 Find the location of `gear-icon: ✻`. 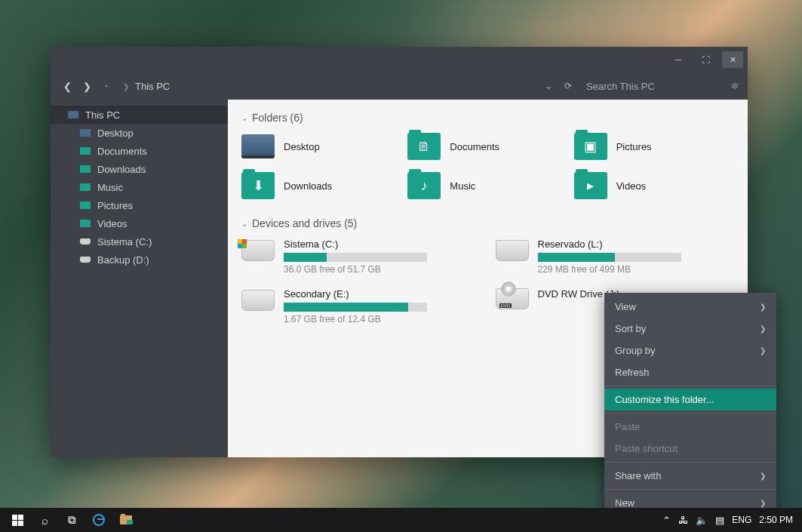

gear-icon: ✻ is located at coordinates (735, 86).